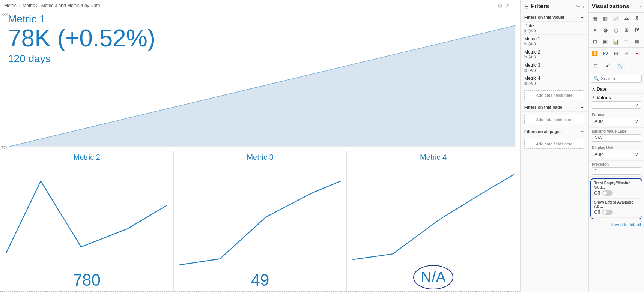  What do you see at coordinates (605, 18) in the screenshot?
I see `viz-icon-col: ▥` at bounding box center [605, 18].